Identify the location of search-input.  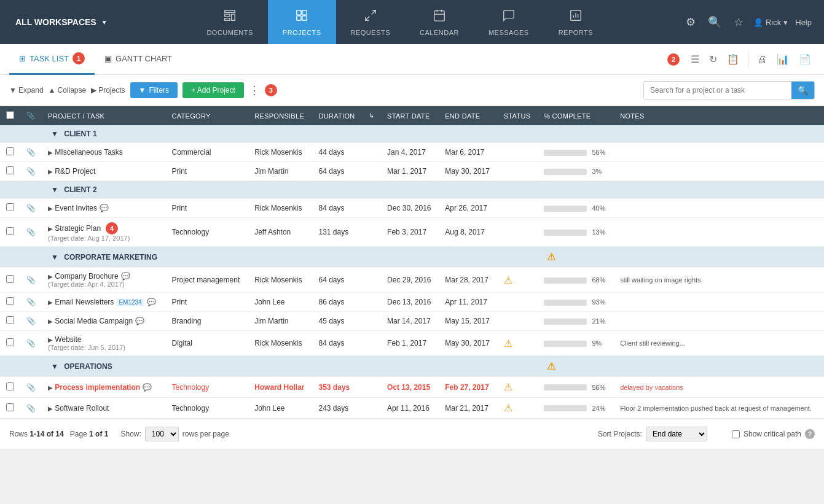
(718, 90).